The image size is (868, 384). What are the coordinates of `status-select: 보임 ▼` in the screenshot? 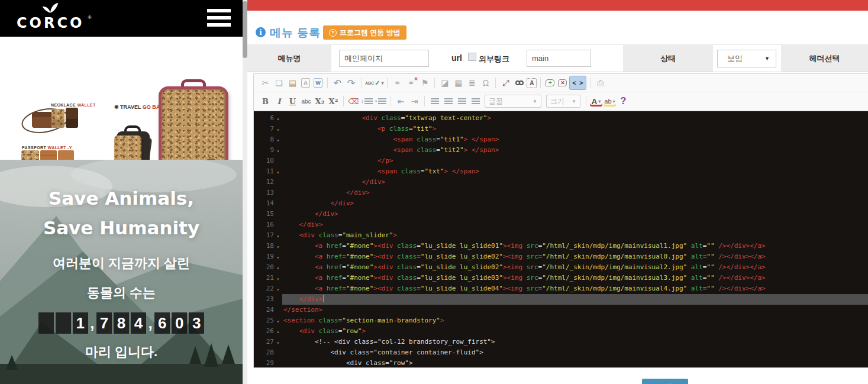 It's located at (747, 59).